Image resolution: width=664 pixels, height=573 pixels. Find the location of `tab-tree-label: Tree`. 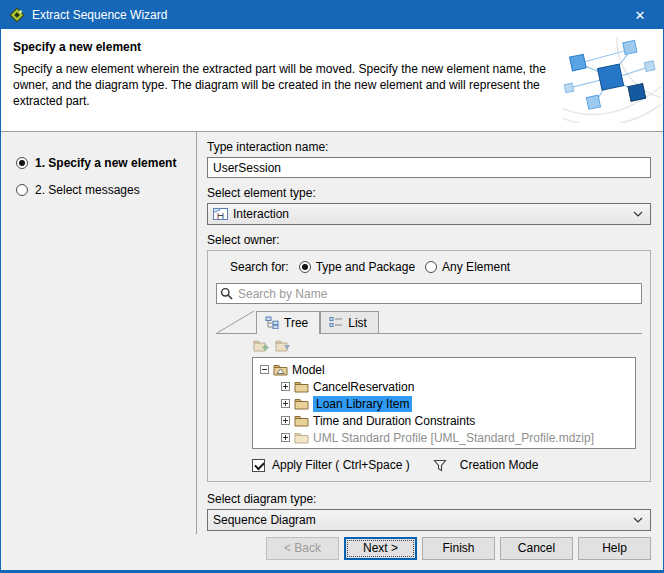

tab-tree-label: Tree is located at coordinates (296, 323).